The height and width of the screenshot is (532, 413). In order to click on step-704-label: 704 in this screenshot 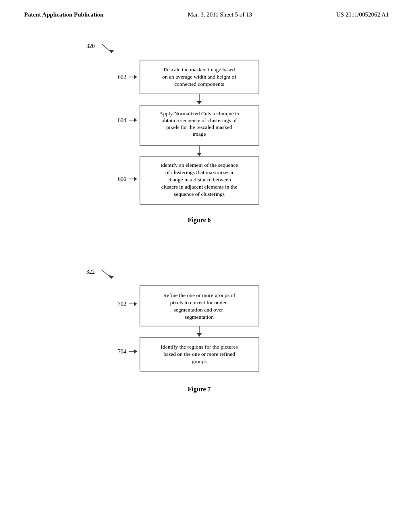, I will do `click(122, 351)`.